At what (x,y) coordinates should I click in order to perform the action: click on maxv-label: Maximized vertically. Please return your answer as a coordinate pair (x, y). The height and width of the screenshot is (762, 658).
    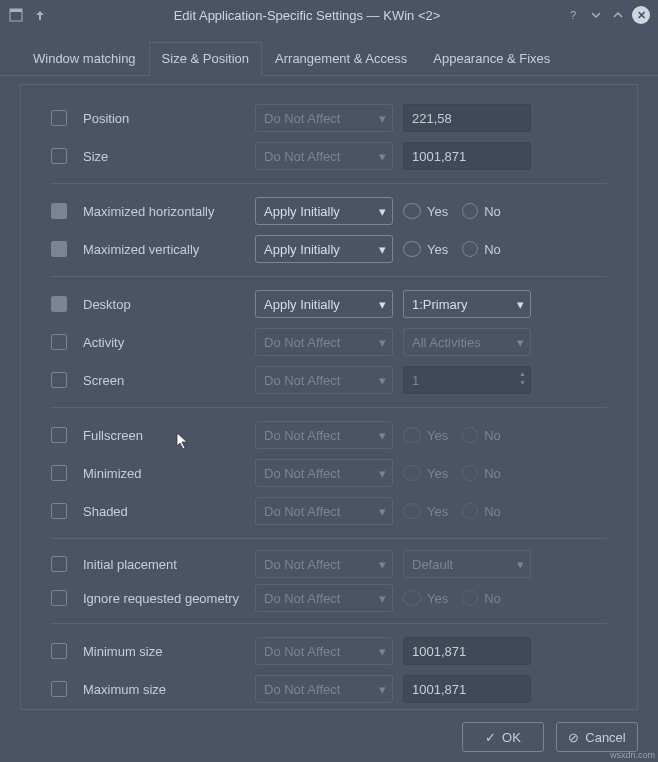
    Looking at the image, I should click on (161, 250).